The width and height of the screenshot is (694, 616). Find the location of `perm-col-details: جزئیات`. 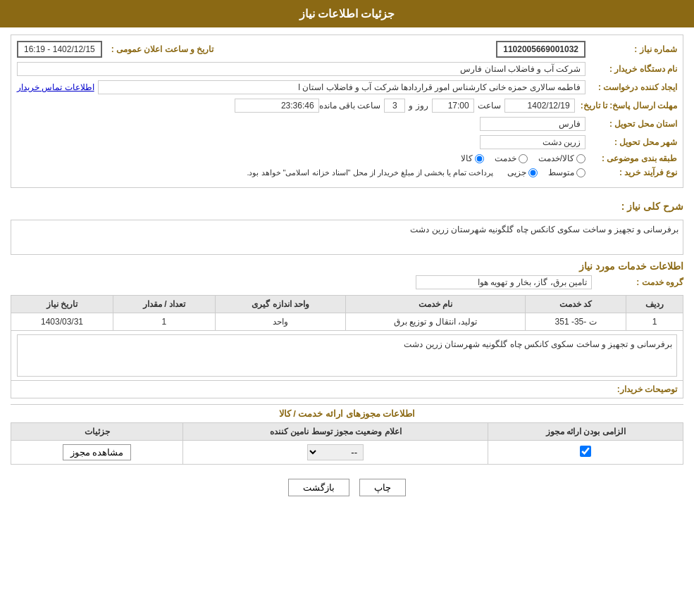

perm-col-details: جزئیات is located at coordinates (97, 432).